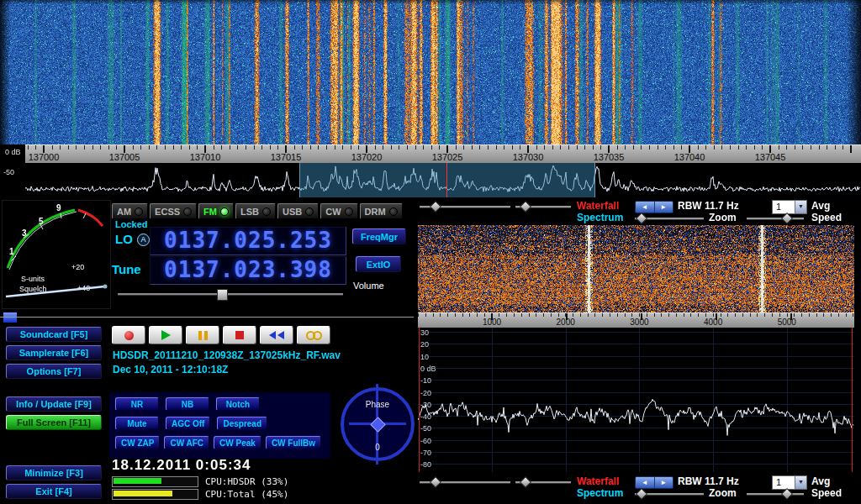 Image resolution: width=861 pixels, height=504 pixels. I want to click on db-label-minus50: -50, so click(8, 172).